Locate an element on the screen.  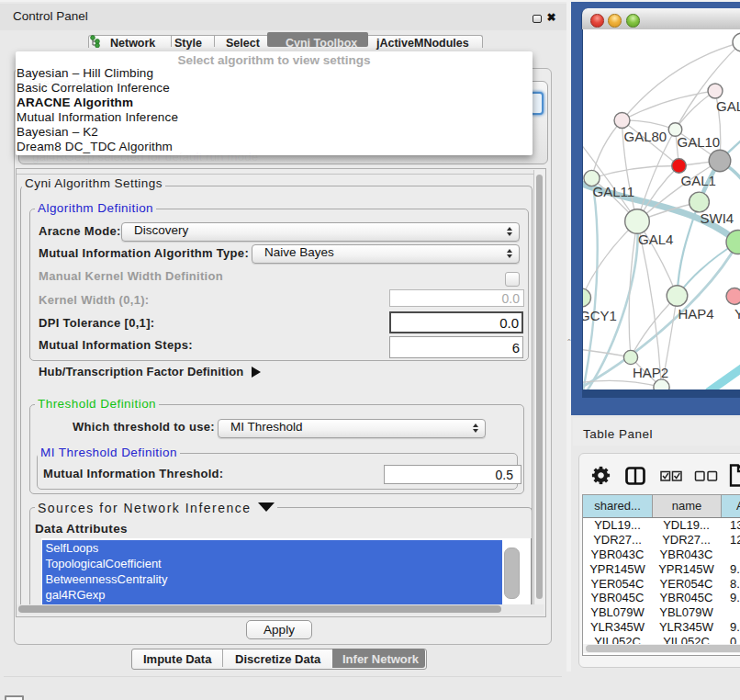
svg-text: GAL80 is located at coordinates (646, 136).